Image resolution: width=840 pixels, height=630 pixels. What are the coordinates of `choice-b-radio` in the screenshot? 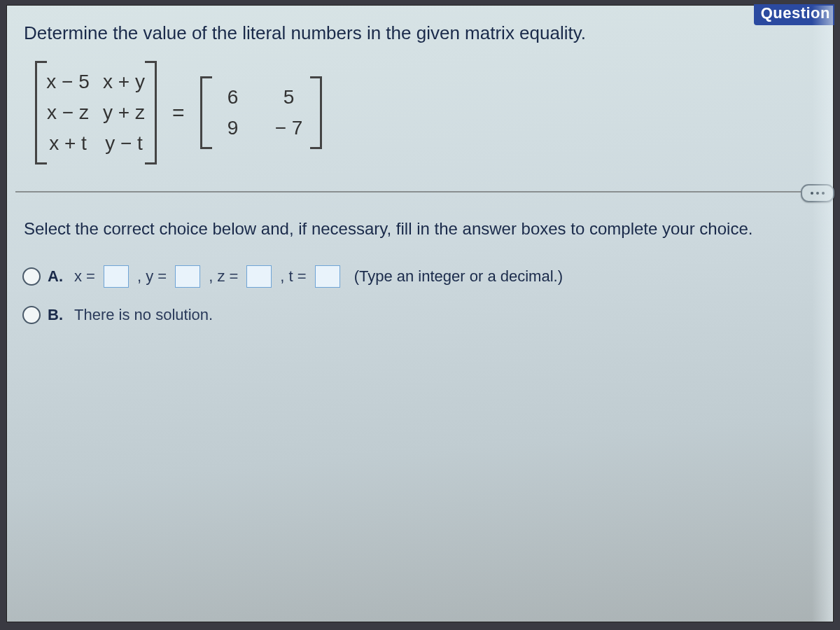 It's located at (31, 315).